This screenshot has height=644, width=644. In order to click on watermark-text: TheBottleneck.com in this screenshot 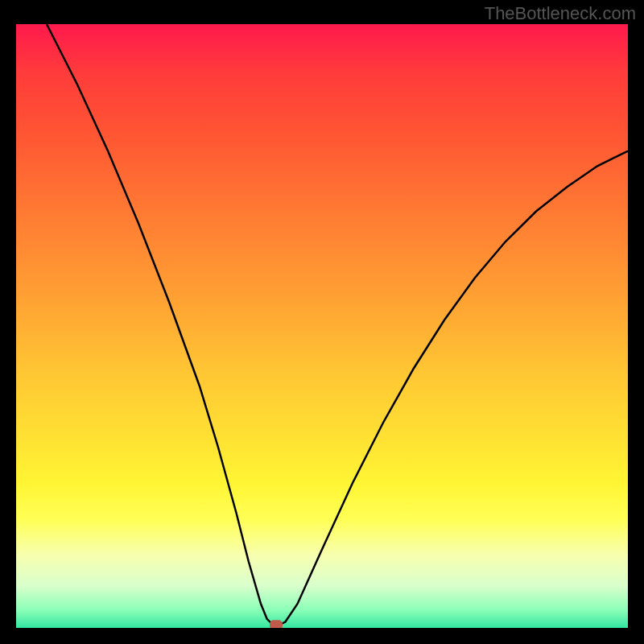, I will do `click(560, 14)`.